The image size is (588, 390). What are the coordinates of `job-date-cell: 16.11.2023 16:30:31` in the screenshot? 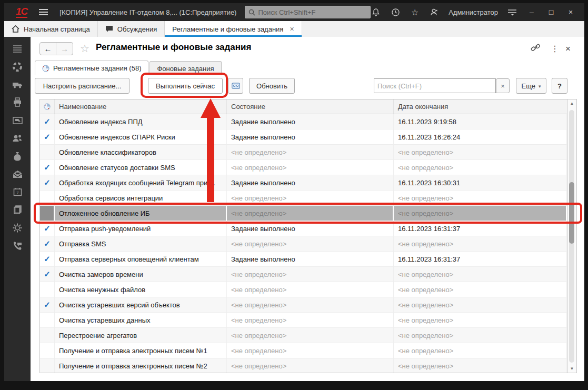 It's located at (480, 183).